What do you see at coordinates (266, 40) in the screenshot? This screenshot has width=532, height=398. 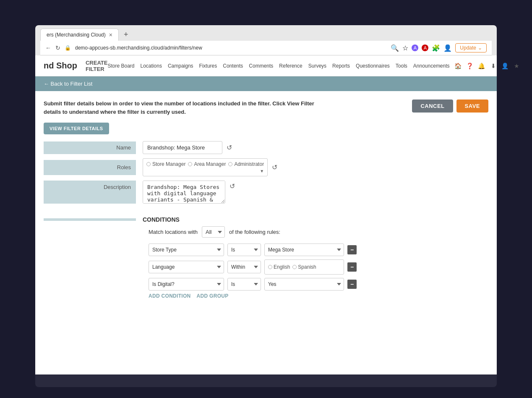 I see `browser-chrome: ers (Merchandising Cloud) × + ← ↻ 🔒 demo…` at bounding box center [266, 40].